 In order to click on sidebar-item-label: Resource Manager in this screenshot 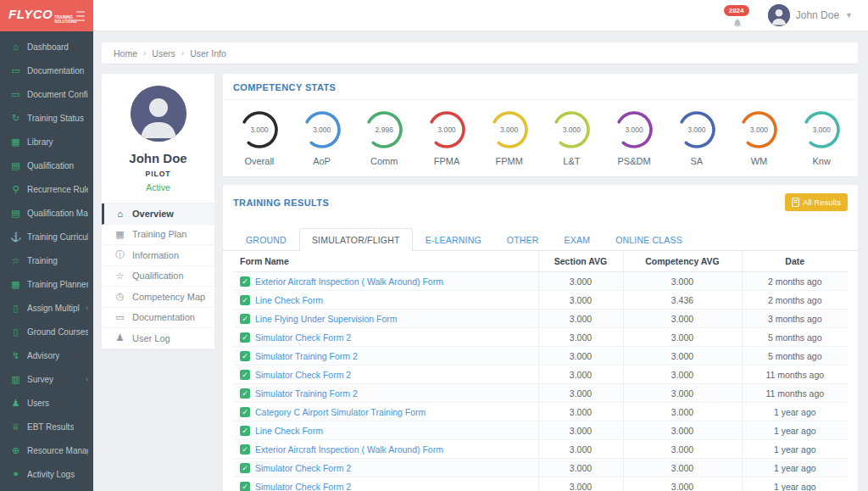, I will do `click(58, 451)`.